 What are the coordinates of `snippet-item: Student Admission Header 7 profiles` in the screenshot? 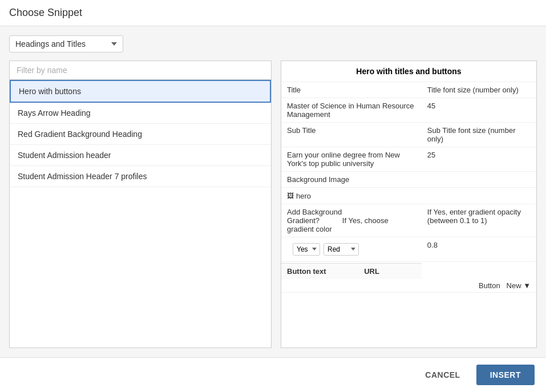 It's located at (140, 177).